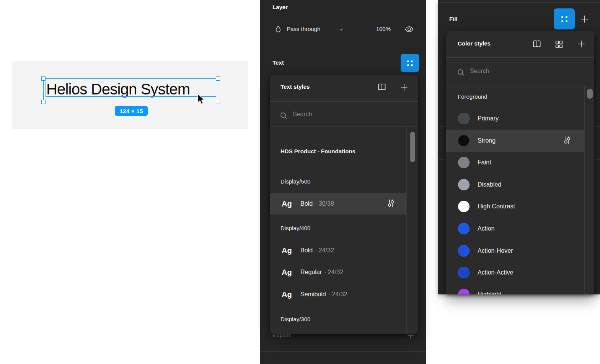 The height and width of the screenshot is (364, 600). I want to click on style-name: Regular, so click(311, 272).